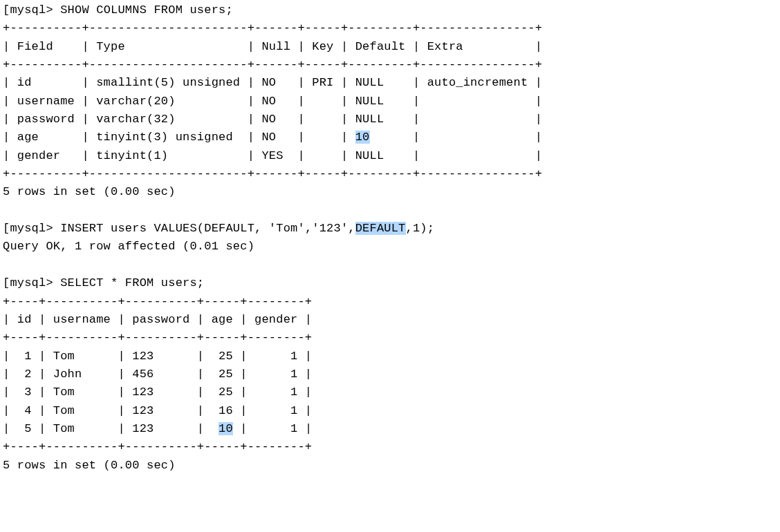 This screenshot has height=532, width=780. Describe the element at coordinates (380, 228) in the screenshot. I see `highlighted-default-keyword: DEFAULT` at that location.